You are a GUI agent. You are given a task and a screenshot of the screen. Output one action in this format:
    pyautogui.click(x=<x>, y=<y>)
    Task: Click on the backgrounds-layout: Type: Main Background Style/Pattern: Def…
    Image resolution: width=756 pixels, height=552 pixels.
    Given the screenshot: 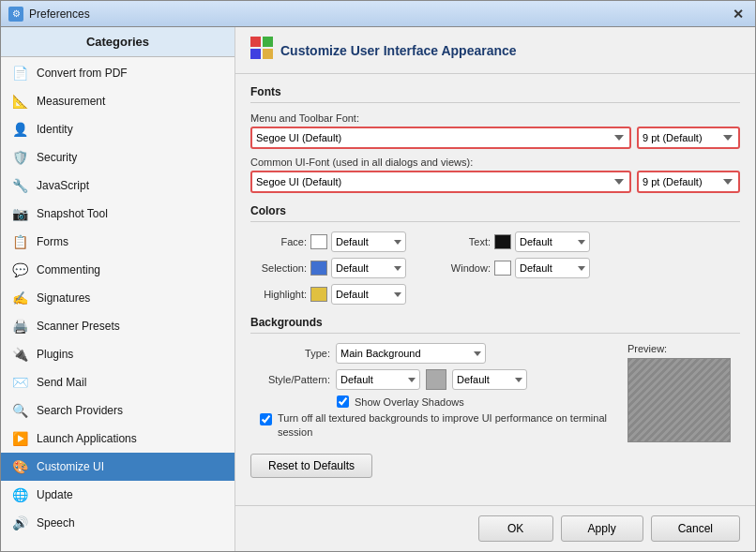 What is the action you would take?
    pyautogui.click(x=495, y=393)
    